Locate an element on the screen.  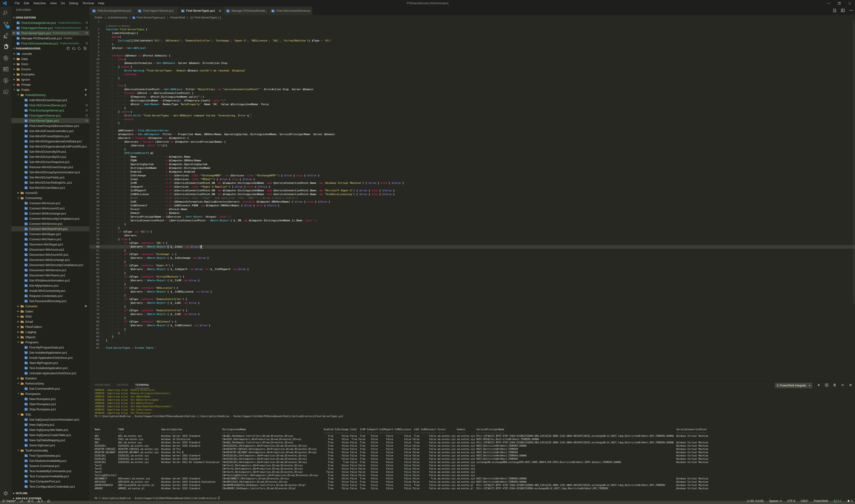
menu-edit: Edit is located at coordinates (26, 3).